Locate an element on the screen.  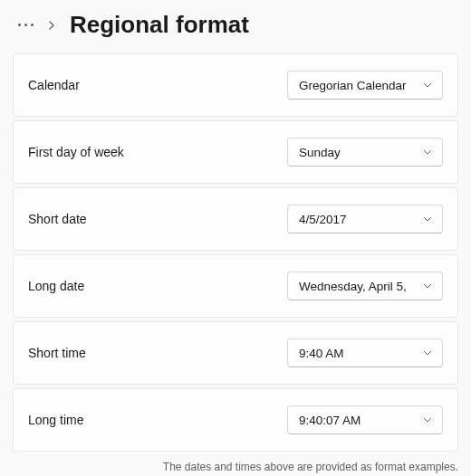
setting-long-time: Long time 9:40:07 AM is located at coordinates (236, 420).